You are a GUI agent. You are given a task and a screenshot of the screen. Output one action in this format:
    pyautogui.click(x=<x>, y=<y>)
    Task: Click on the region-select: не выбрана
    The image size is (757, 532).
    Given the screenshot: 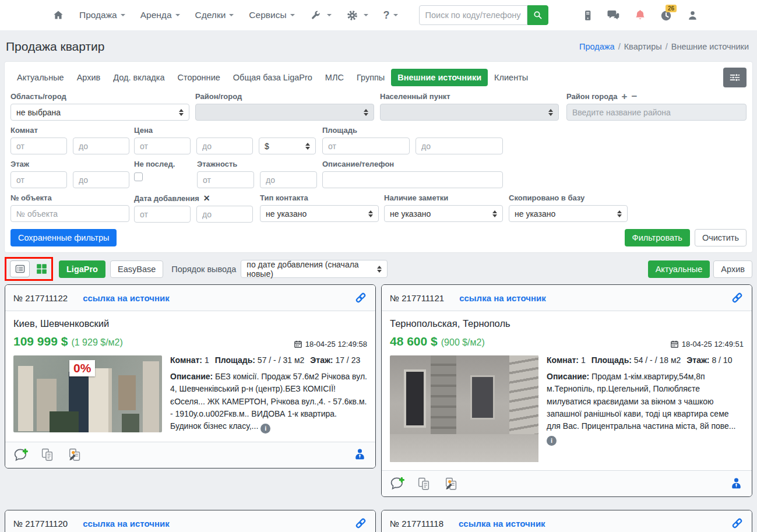 What is the action you would take?
    pyautogui.click(x=100, y=112)
    